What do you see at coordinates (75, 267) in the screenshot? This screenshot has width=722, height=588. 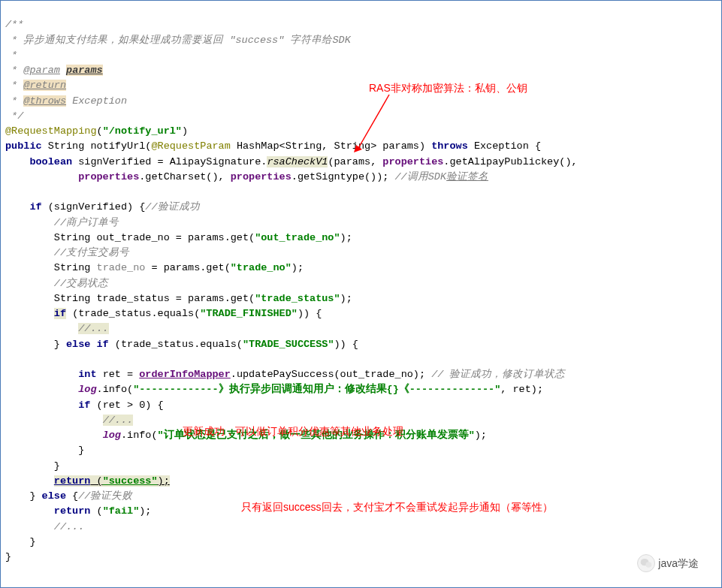 I see `trade-no-decl: String` at bounding box center [75, 267].